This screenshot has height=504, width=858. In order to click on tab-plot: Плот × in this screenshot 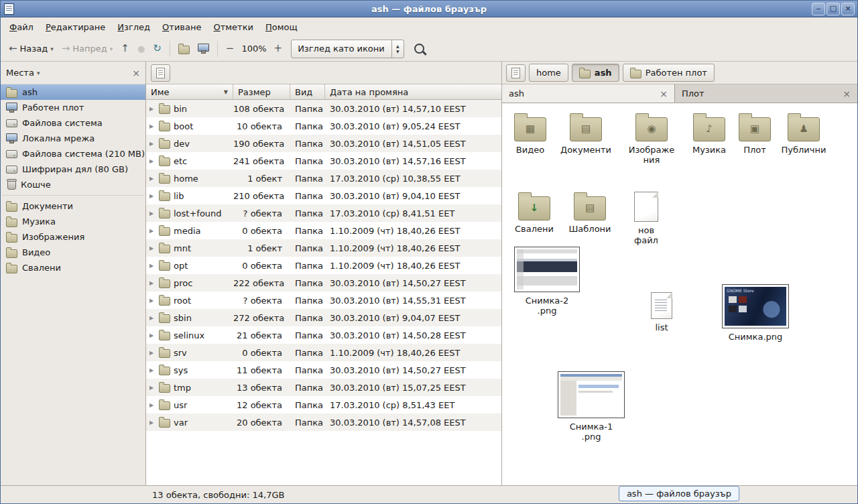, I will do `click(766, 94)`.